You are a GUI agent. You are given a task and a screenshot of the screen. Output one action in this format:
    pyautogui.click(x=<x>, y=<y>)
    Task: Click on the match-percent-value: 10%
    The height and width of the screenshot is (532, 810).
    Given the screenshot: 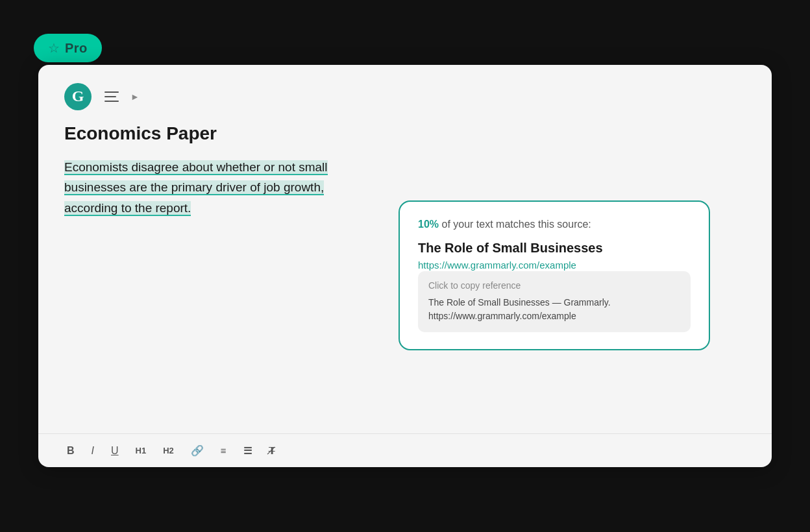 What is the action you would take?
    pyautogui.click(x=428, y=224)
    